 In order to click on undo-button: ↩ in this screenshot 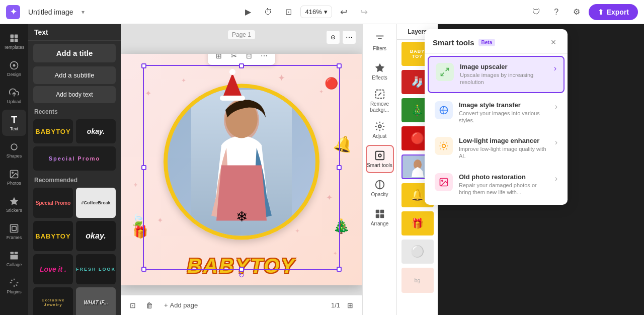, I will do `click(344, 12)`.